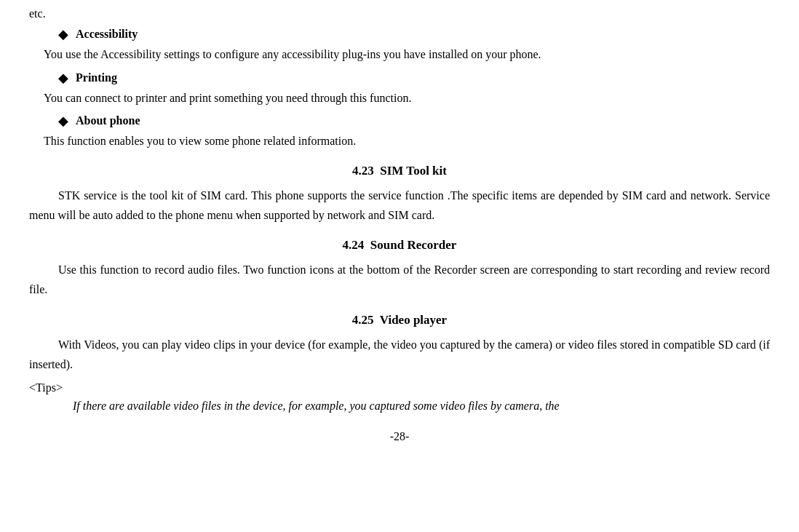 This screenshot has height=532, width=799. I want to click on about-phone-heading-row: ◆ About phone, so click(414, 121).